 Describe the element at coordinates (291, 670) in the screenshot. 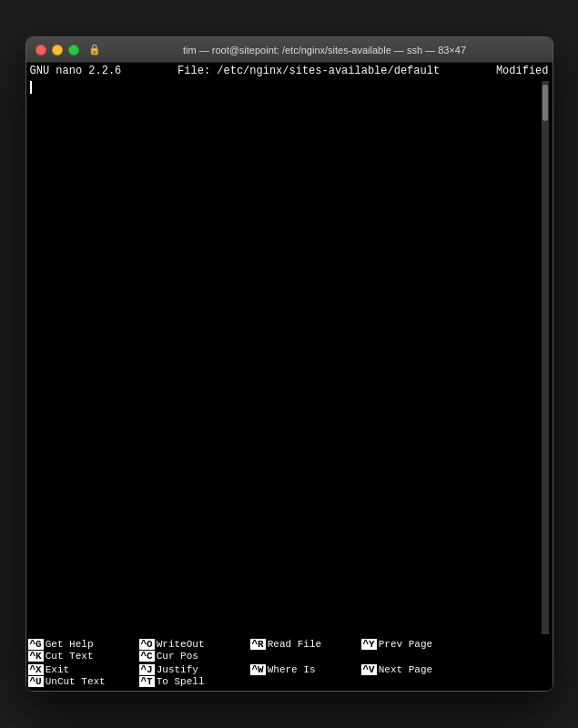

I see `nano-label-whereis: Where Is` at that location.